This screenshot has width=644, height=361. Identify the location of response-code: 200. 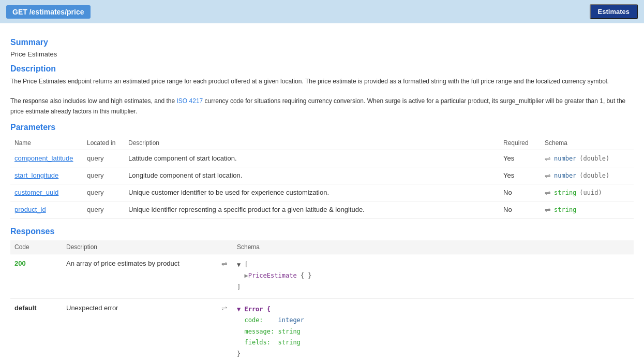
(36, 276).